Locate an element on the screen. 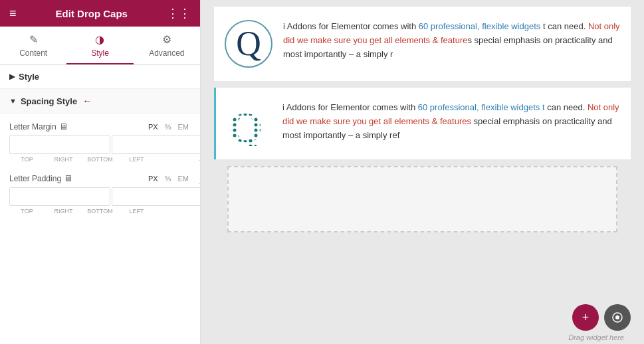 This screenshot has height=344, width=644. monitor-icon-margin: 🖥 is located at coordinates (64, 126).